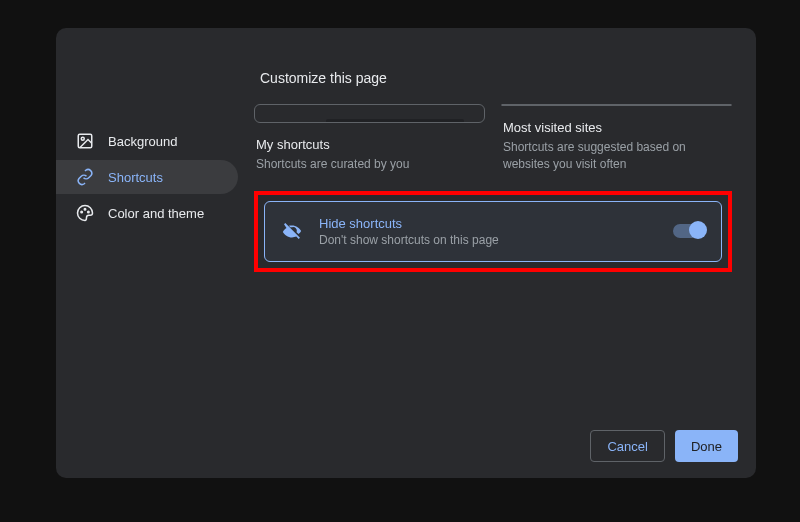 Image resolution: width=800 pixels, height=522 pixels. Describe the element at coordinates (292, 231) in the screenshot. I see `visibility-off-icon` at that location.